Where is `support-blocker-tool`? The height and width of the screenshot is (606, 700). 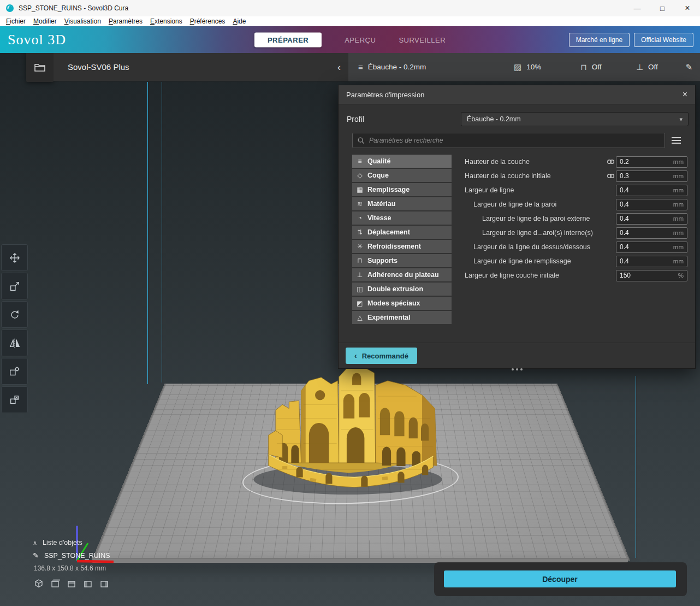 support-blocker-tool is located at coordinates (14, 400).